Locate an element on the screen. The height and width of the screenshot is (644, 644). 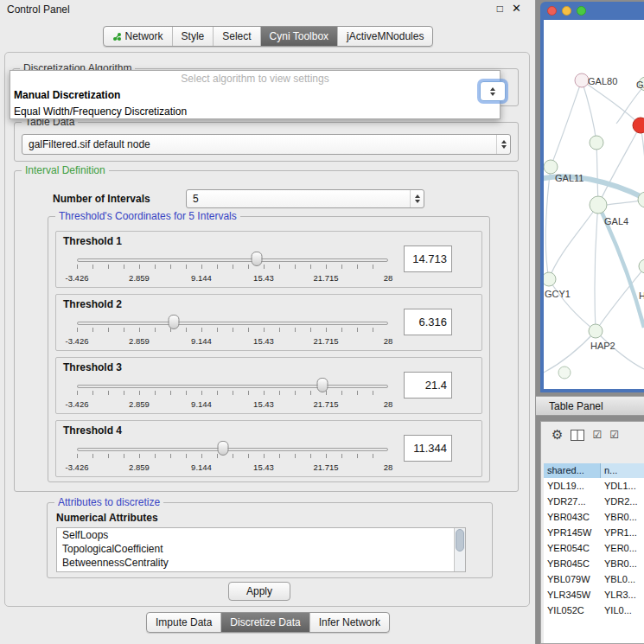
column-header-shared-name: shared... is located at coordinates (572, 470).